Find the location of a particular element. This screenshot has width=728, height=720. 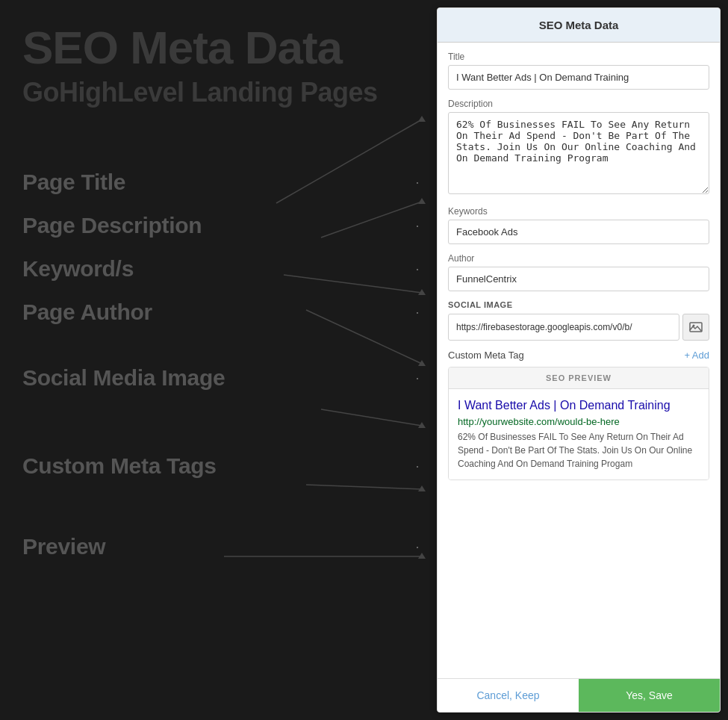

keywords-input is located at coordinates (579, 232).